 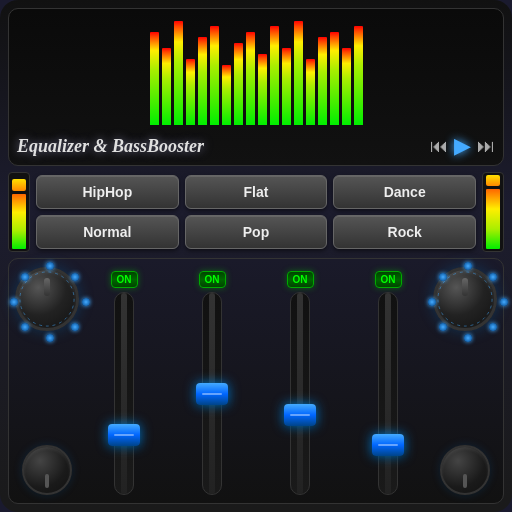 What do you see at coordinates (256, 212) in the screenshot?
I see `preset-grid: HipHopFlatDanceNormalPopRock` at bounding box center [256, 212].